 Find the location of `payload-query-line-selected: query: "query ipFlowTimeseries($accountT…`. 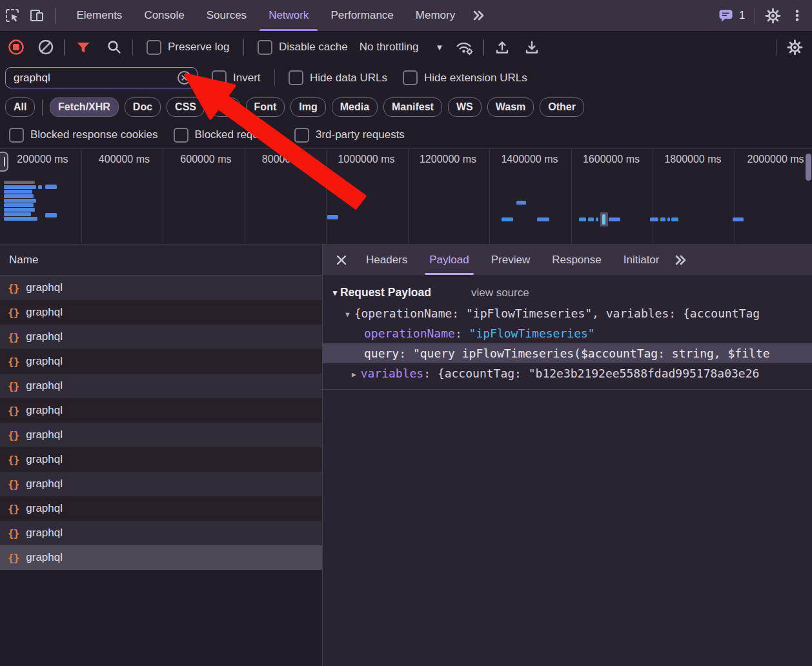

payload-query-line-selected: query: "query ipFlowTimeseries($accountT… is located at coordinates (567, 354).